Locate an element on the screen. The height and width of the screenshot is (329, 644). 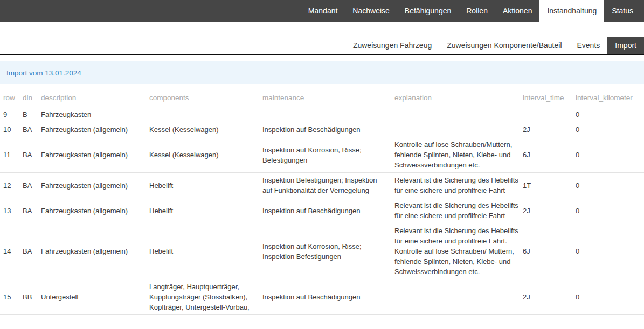
sub-nav: Zuweisungen Fahrzeug Zuweisungen Kompone… is located at coordinates (322, 39).